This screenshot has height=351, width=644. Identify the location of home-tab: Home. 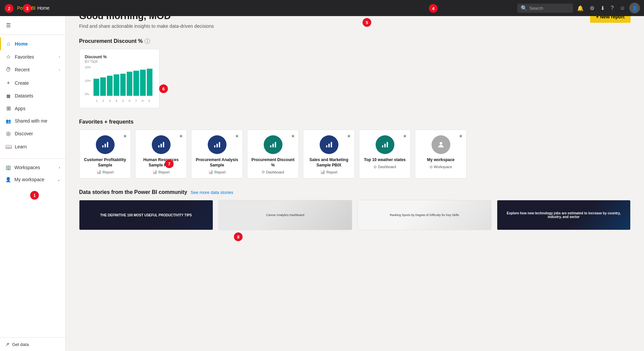
(43, 8).